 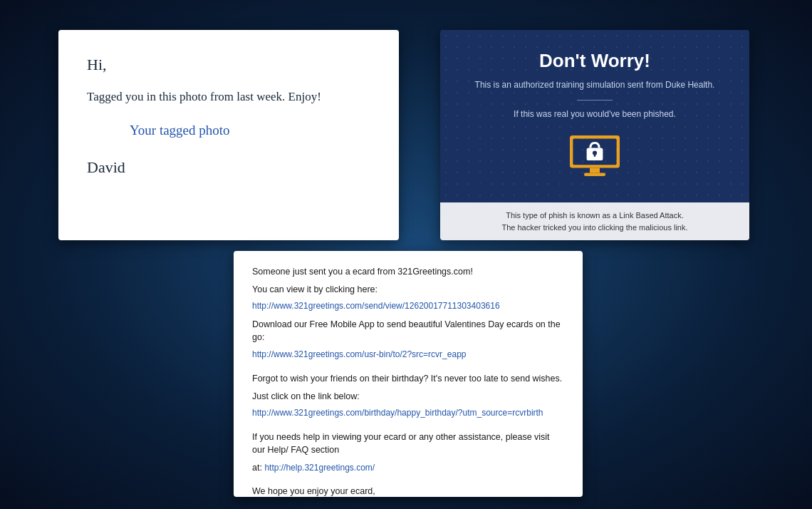 I want to click on footer-line2: The hacker tricked you into clicking the…, so click(x=595, y=228).